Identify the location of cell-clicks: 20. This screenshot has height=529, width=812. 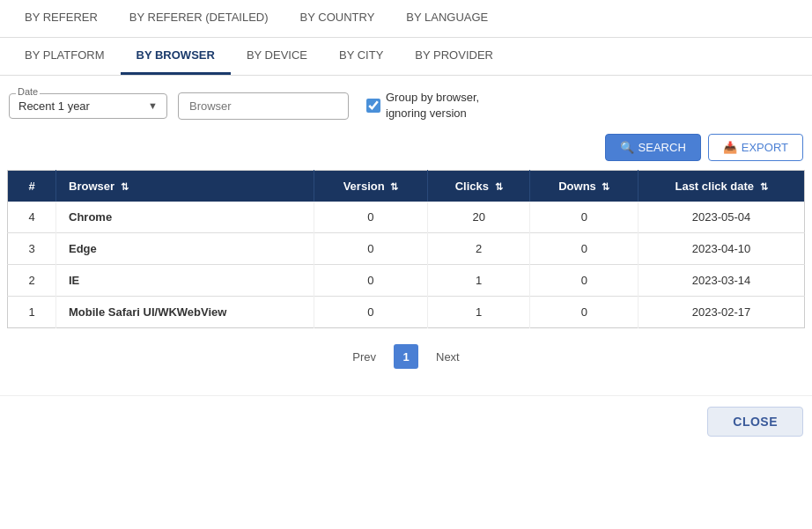
(479, 217).